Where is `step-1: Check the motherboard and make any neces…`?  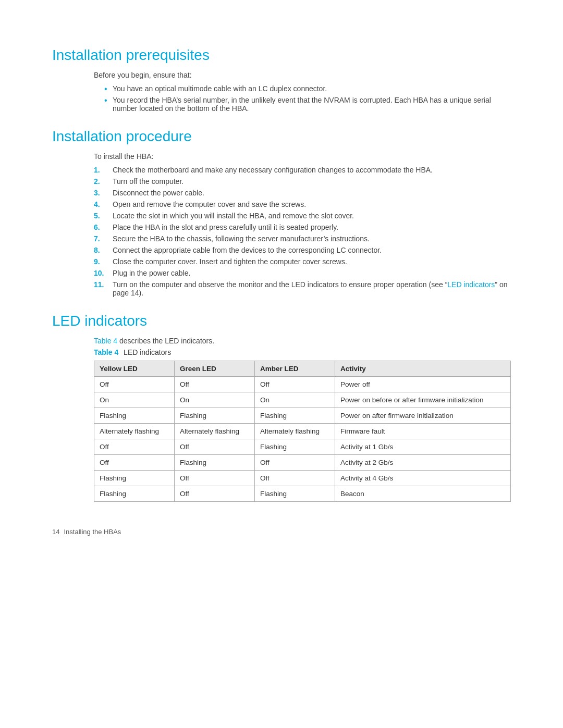 step-1: Check the motherboard and make any neces… is located at coordinates (302, 170).